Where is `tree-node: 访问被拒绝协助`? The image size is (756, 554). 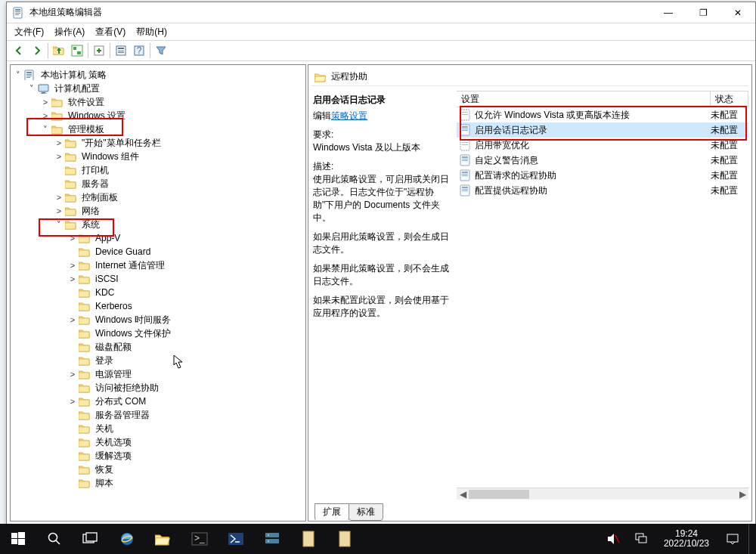 tree-node: 访问被拒绝协助 is located at coordinates (158, 388).